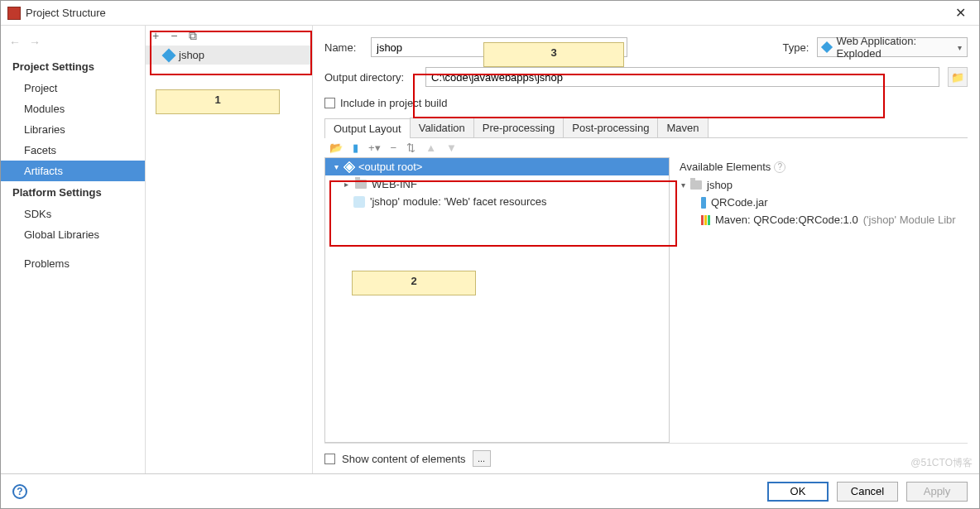 This screenshot has height=509, width=980. I want to click on artifact-item-jshop: jshop, so click(228, 55).